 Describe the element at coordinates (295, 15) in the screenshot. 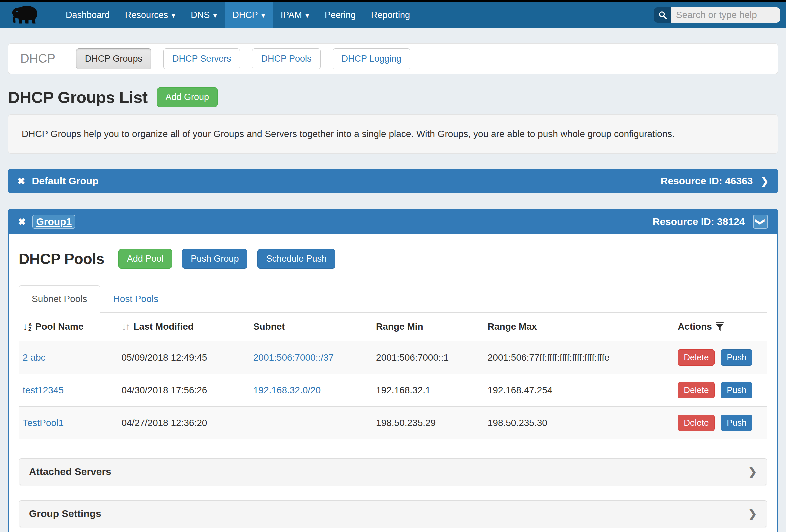

I see `nav-item-ipam: IPAM` at that location.